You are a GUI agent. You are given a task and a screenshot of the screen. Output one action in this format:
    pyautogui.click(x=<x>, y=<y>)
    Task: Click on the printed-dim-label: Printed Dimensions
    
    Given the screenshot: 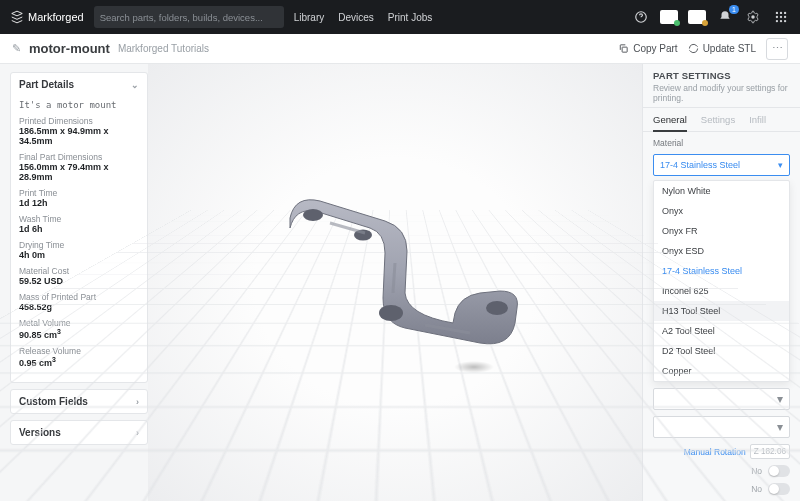 What is the action you would take?
    pyautogui.click(x=79, y=121)
    